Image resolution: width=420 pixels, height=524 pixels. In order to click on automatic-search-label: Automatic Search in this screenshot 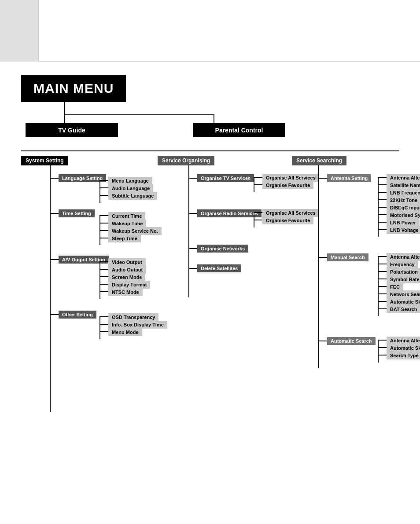, I will do `click(351, 341)`.